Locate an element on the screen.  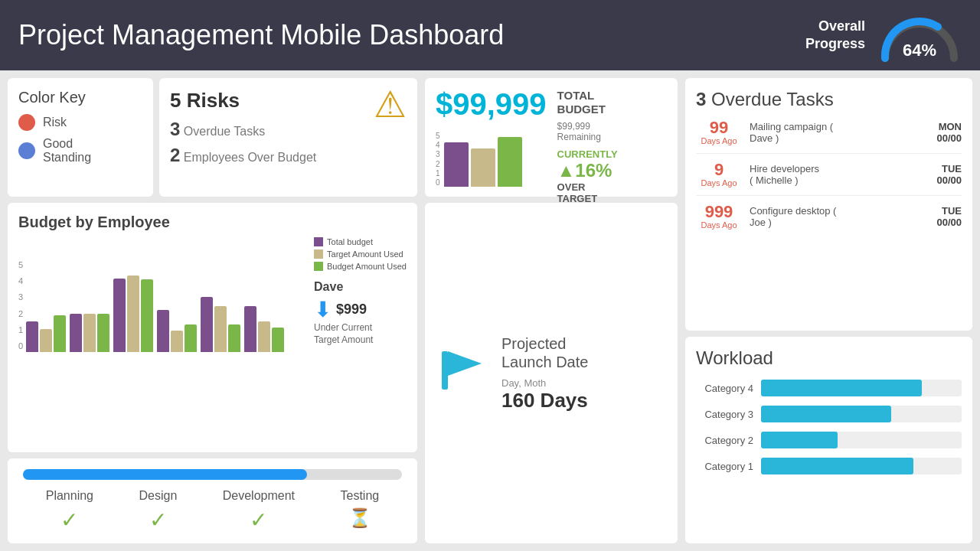
workload-row-3: Category 3 is located at coordinates (828, 414).